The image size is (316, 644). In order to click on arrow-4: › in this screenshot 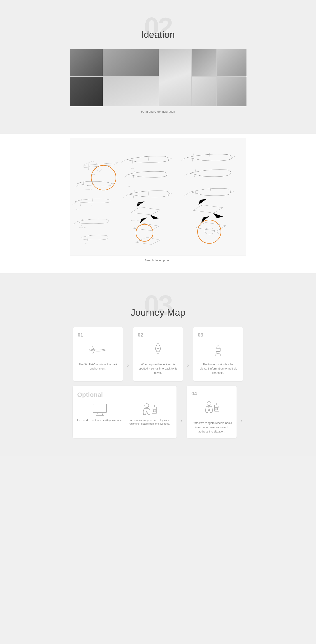, I will do `click(242, 421)`.